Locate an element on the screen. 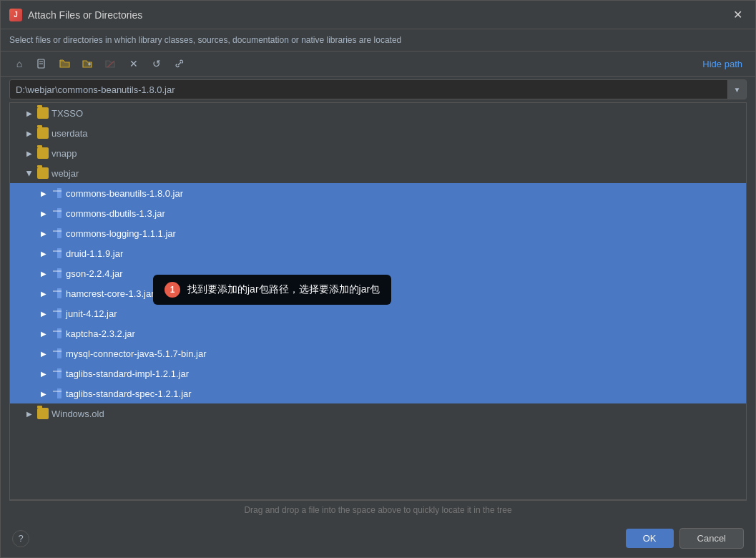  jar-icon-commons-dbutils is located at coordinates (57, 213).